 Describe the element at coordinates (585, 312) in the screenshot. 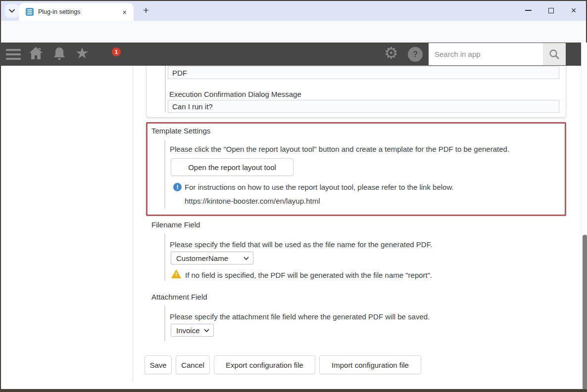

I see `scrollbar-thumb` at that location.